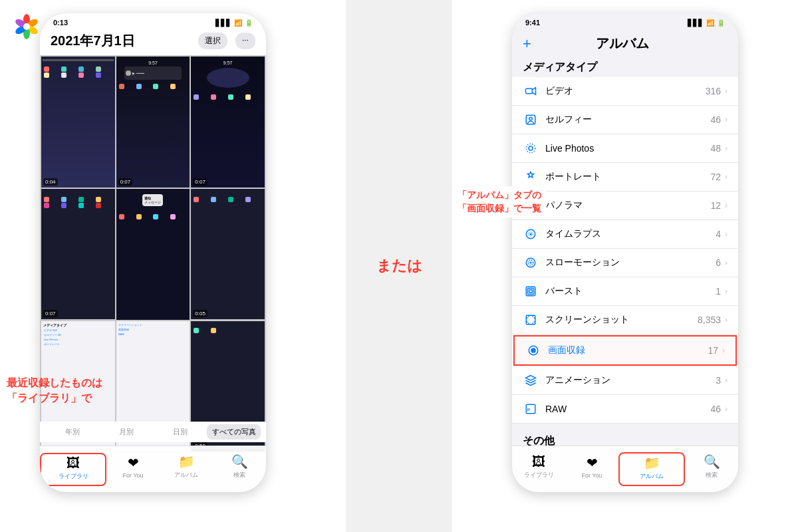  Describe the element at coordinates (51, 182) in the screenshot. I see `time-badge-1: 0:04` at that location.